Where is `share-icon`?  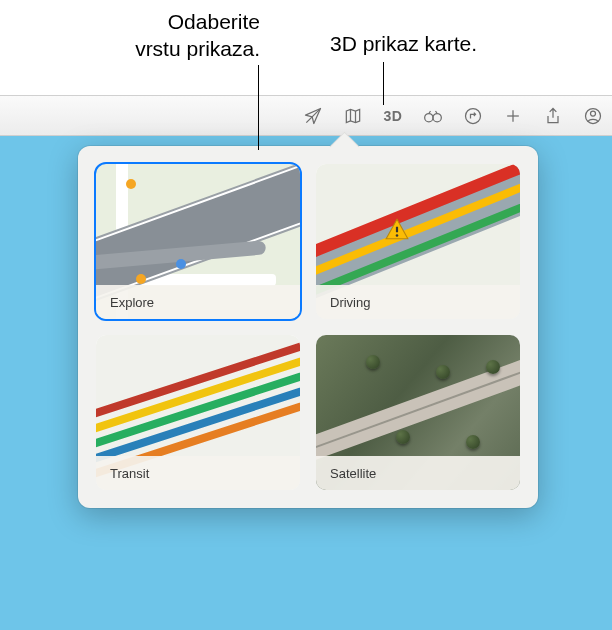
share-icon is located at coordinates (553, 116).